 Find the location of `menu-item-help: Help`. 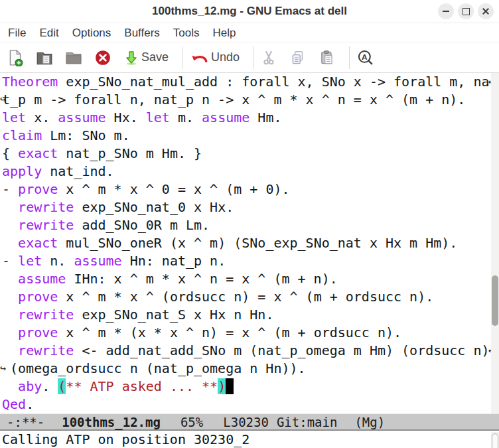

menu-item-help: Help is located at coordinates (224, 33).